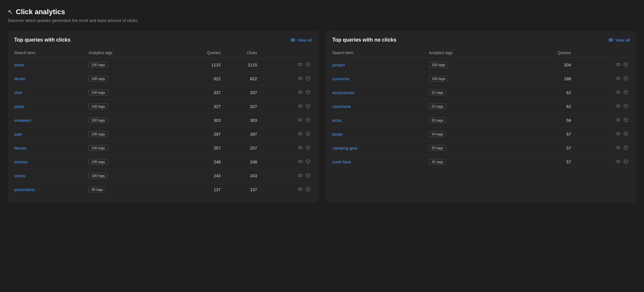 The width and height of the screenshot is (644, 292). I want to click on search-term-0-7: women, so click(21, 162).